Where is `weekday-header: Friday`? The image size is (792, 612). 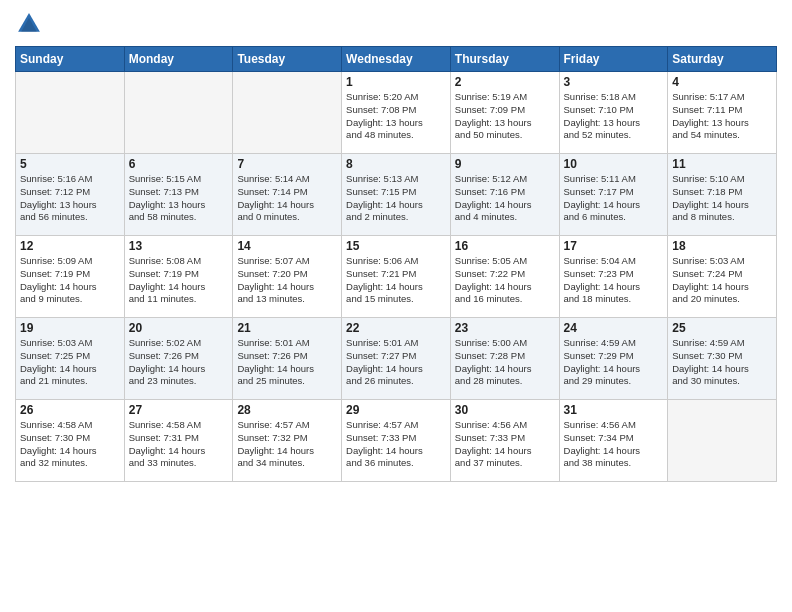 weekday-header: Friday is located at coordinates (614, 60).